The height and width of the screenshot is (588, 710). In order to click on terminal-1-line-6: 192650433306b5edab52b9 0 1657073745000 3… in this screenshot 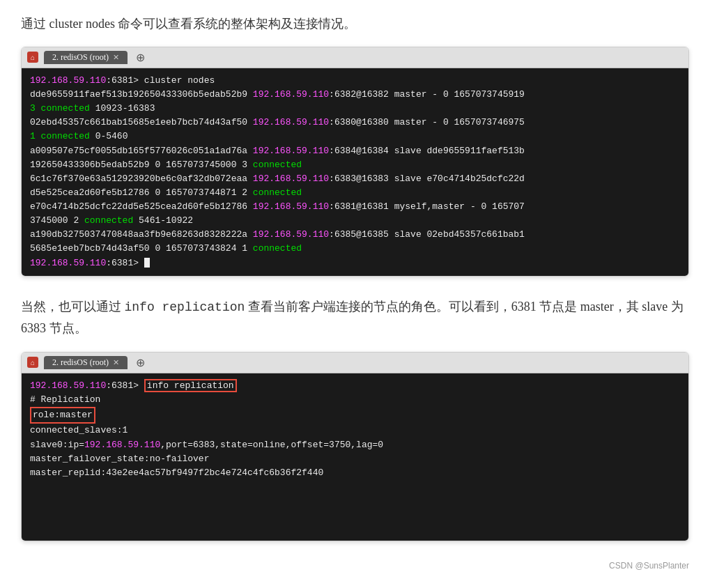, I will do `click(355, 165)`.